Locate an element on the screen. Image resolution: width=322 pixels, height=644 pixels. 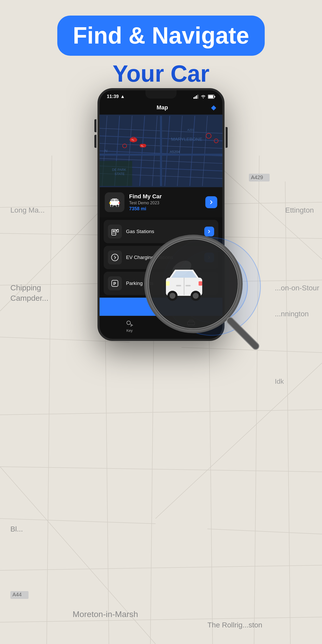
app-title: Map is located at coordinates (162, 108).